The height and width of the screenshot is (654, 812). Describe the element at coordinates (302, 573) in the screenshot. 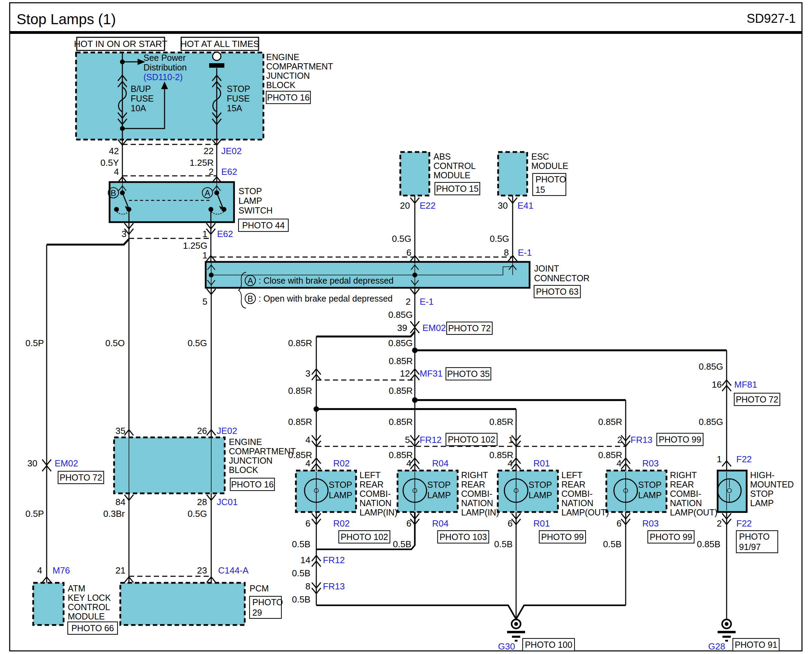

I see `wire-05b-5: 0.5B` at that location.